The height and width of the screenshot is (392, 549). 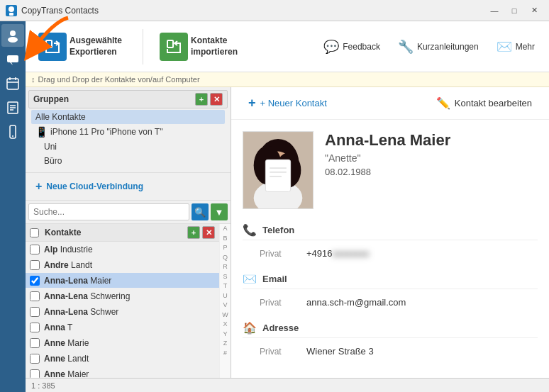 What do you see at coordinates (13, 108) in the screenshot?
I see `sidebar-icon-notes` at bounding box center [13, 108].